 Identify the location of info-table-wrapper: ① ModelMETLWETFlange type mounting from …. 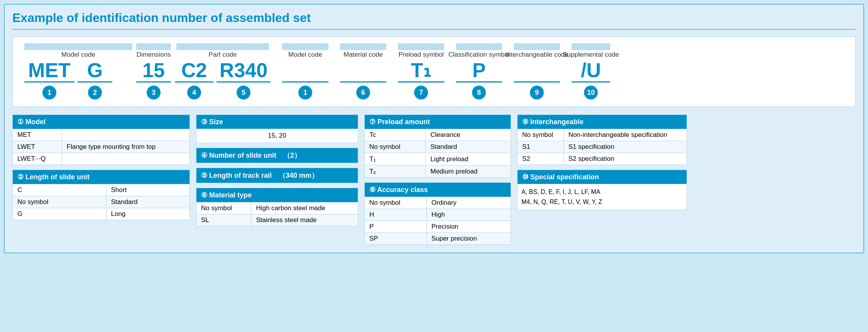
(101, 140).